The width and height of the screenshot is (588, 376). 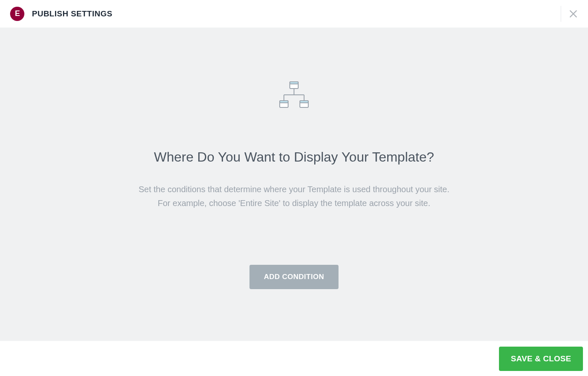 I want to click on dialog-title: PUBLISH SETTINGS, so click(x=72, y=14).